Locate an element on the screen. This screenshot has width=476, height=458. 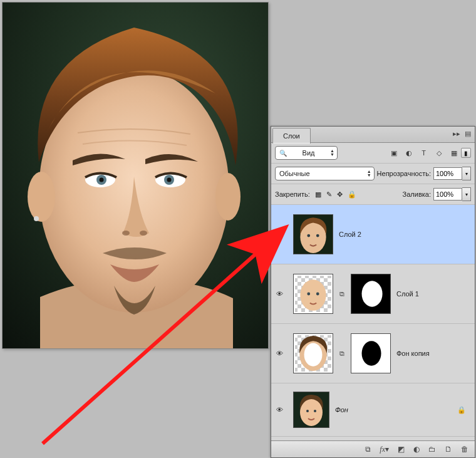
panel-tab-bar: Слои ▸▸ ▤ is located at coordinates (373, 135).